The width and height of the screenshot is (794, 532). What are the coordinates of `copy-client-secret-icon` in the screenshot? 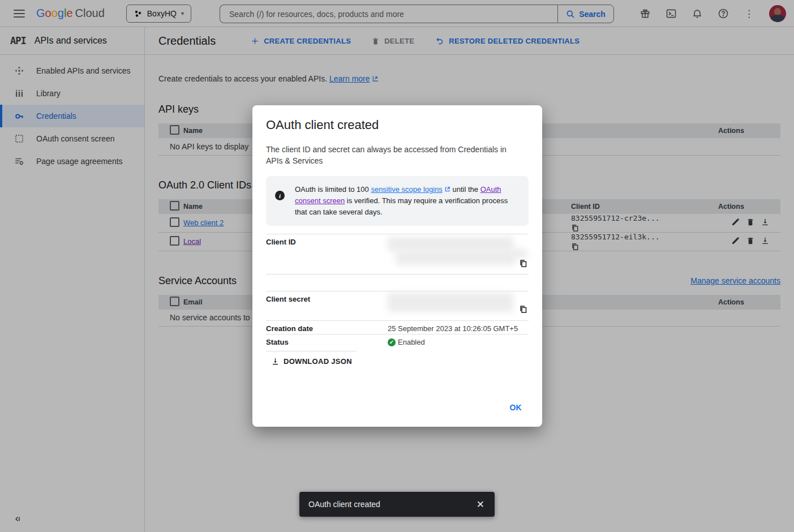 It's located at (523, 309).